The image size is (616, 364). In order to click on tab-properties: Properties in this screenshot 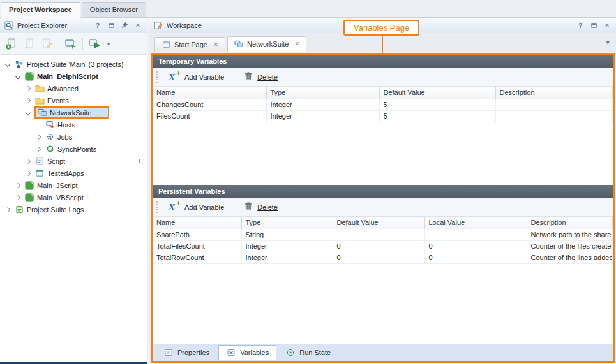, I will do `click(186, 353)`.